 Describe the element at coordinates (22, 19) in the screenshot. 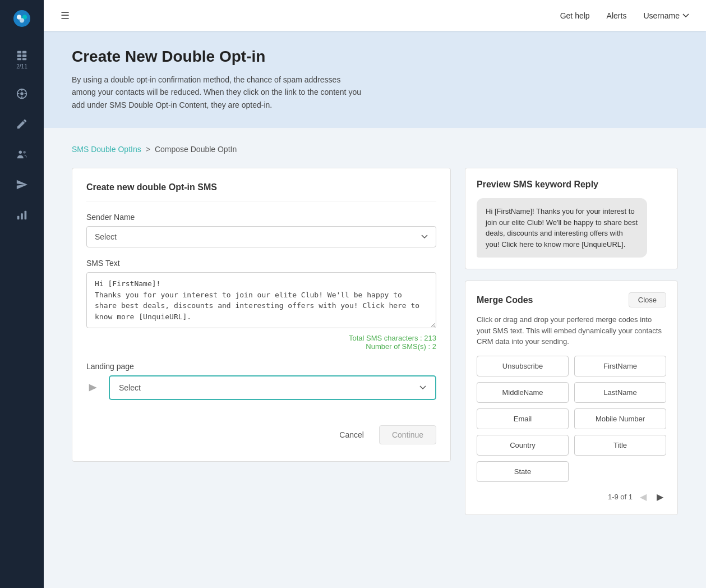

I see `logo` at that location.